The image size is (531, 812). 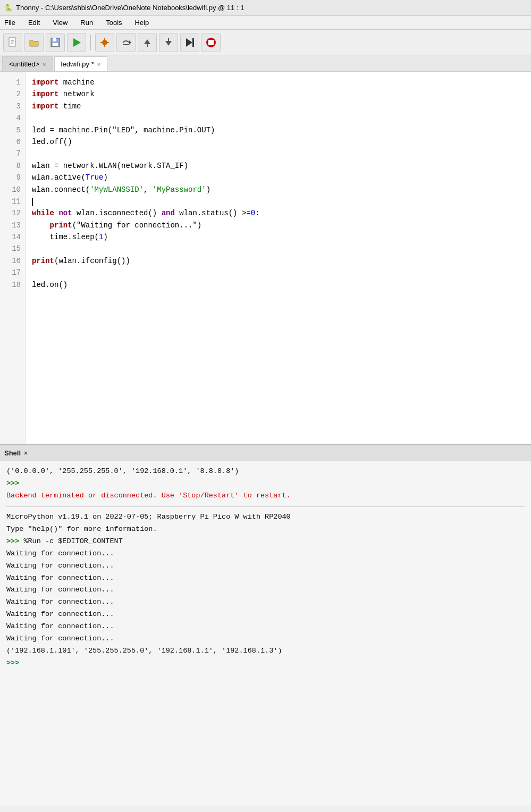 I want to click on code-line: wlan.connect('MyWLANSSID', 'MyPassword'), so click(x=279, y=190).